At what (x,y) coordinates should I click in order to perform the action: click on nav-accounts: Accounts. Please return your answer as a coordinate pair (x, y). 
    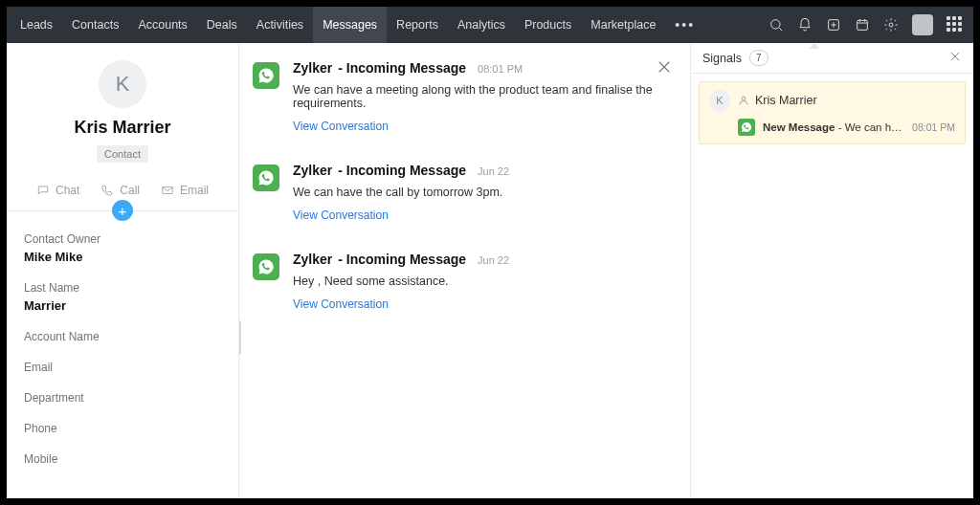
    Looking at the image, I should click on (163, 25).